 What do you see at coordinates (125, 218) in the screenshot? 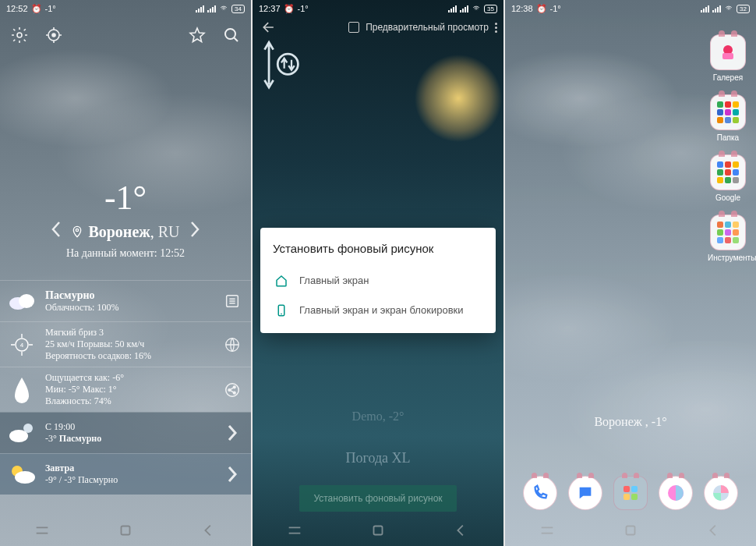
I see `weather-summary: -1° Воронеж, RU На данный момент: 12:52` at bounding box center [125, 218].